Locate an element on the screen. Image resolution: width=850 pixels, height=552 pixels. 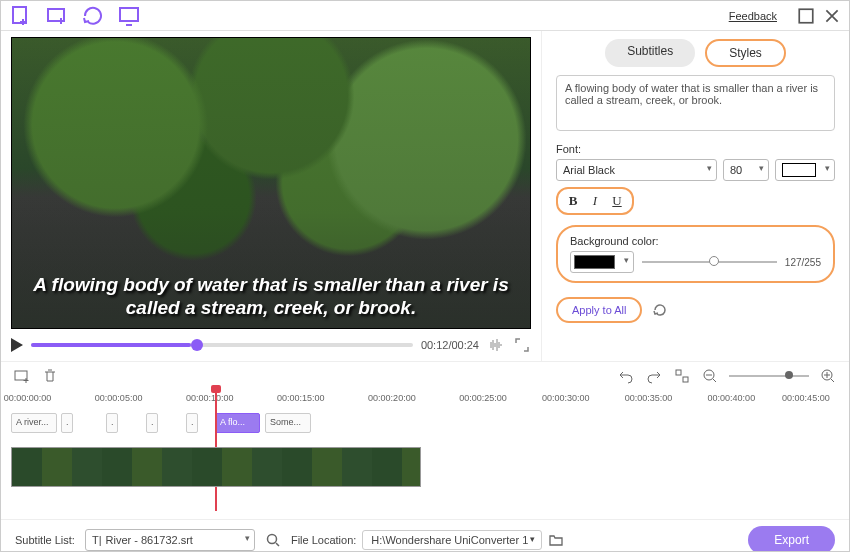
subtitle-list-select: T|River - 861732.srt is located at coordinates (170, 540).